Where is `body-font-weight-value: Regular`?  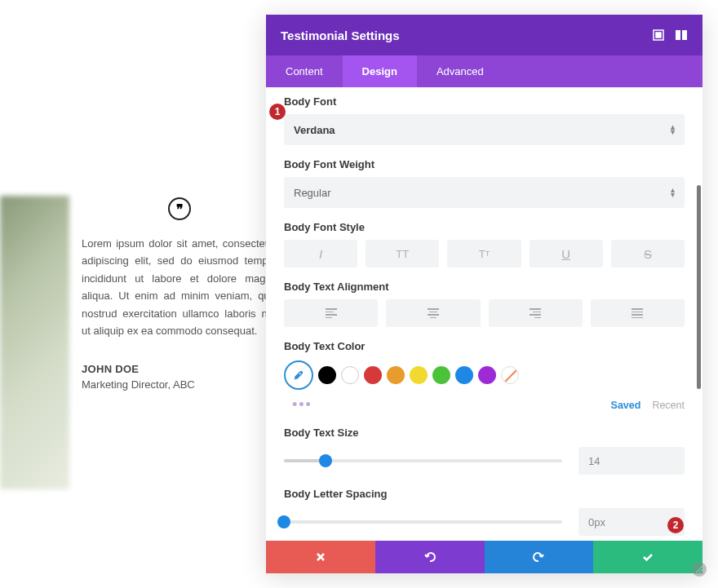 body-font-weight-value: Regular is located at coordinates (312, 192).